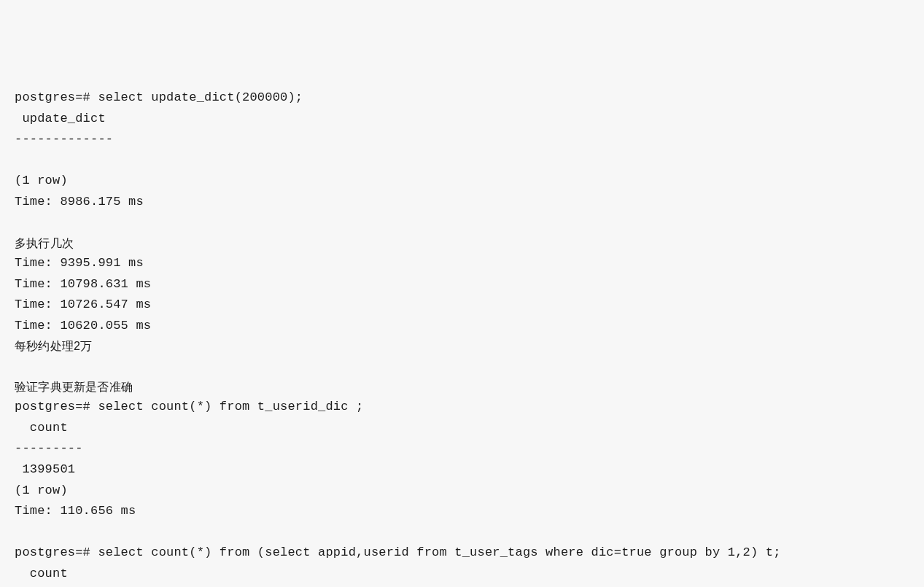 This screenshot has width=924, height=587. What do you see at coordinates (462, 140) in the screenshot?
I see `code-line: -------------` at bounding box center [462, 140].